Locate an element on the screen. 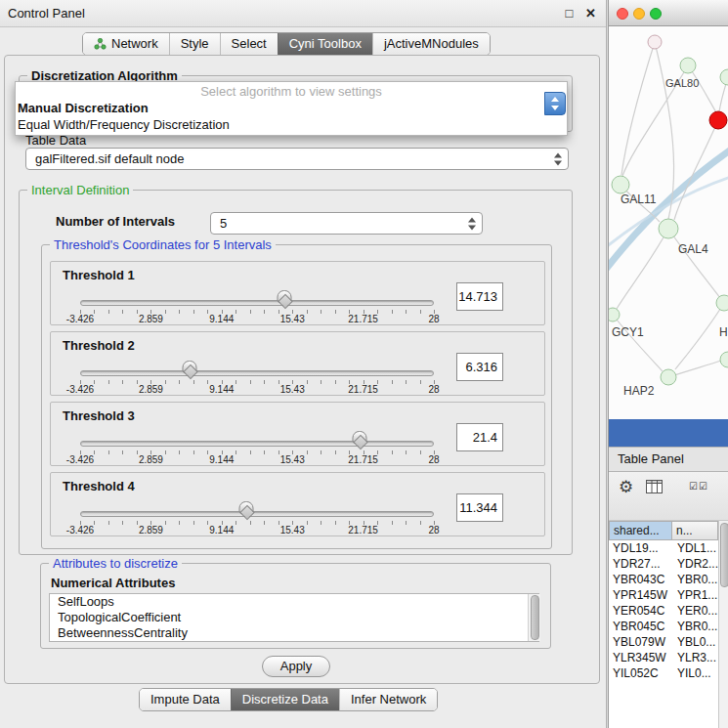 Image resolution: width=728 pixels, height=728 pixels. table-cell: YBR045C is located at coordinates (641, 626).